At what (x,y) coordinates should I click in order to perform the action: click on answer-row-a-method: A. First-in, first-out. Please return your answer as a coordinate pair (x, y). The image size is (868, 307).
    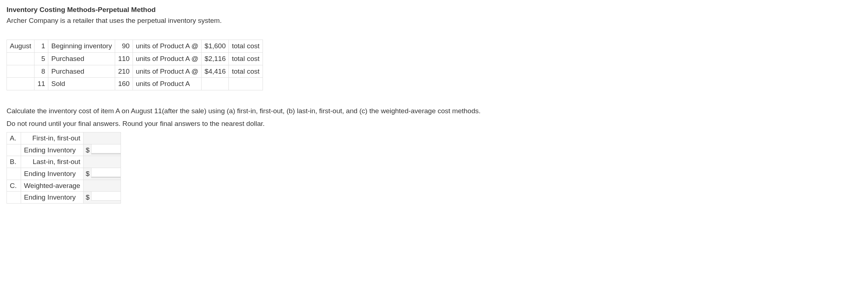
    Looking at the image, I should click on (64, 139).